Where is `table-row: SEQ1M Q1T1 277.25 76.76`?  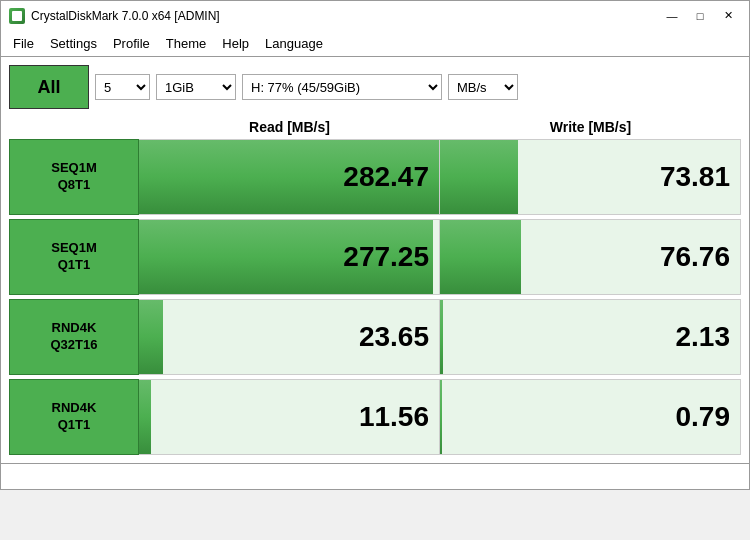 table-row: SEQ1M Q1T1 277.25 76.76 is located at coordinates (375, 257).